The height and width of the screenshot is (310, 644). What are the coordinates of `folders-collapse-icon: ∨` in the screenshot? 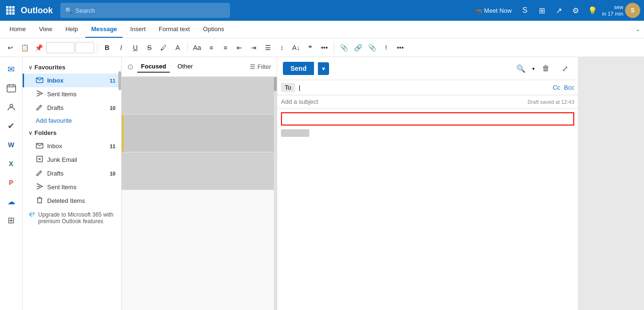 It's located at (30, 133).